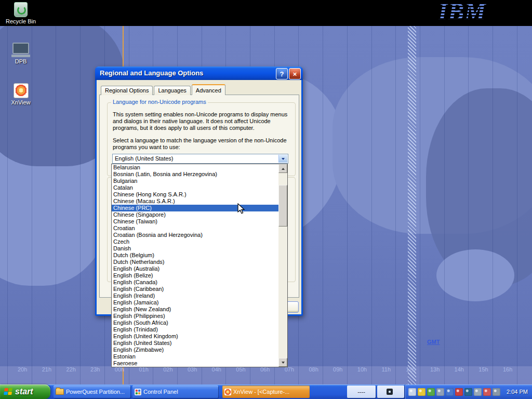 This screenshot has width=532, height=399. What do you see at coordinates (21, 90) in the screenshot?
I see `xnview-glyph` at bounding box center [21, 90].